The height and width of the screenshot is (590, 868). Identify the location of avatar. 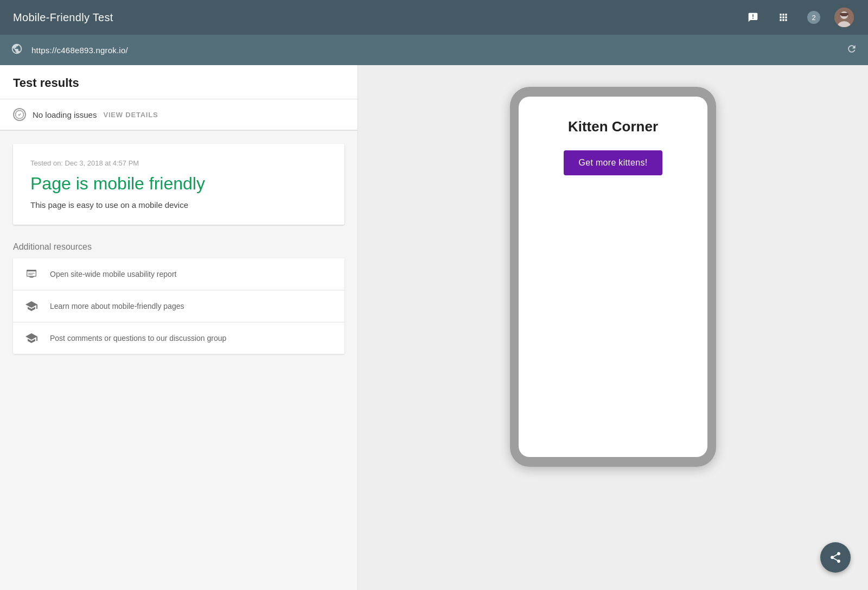
(844, 17).